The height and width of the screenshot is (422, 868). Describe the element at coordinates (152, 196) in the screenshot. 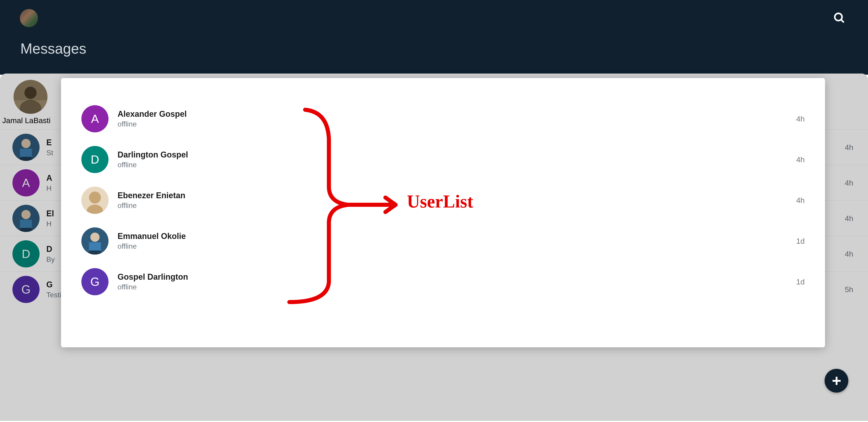

I see `user-name: Ebenezer Enietan` at that location.